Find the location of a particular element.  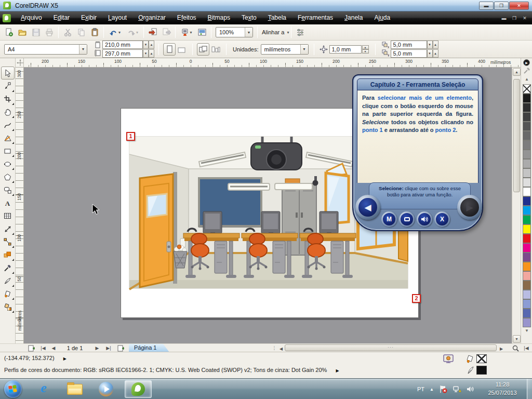

all-pages-button is located at coordinates (203, 49).